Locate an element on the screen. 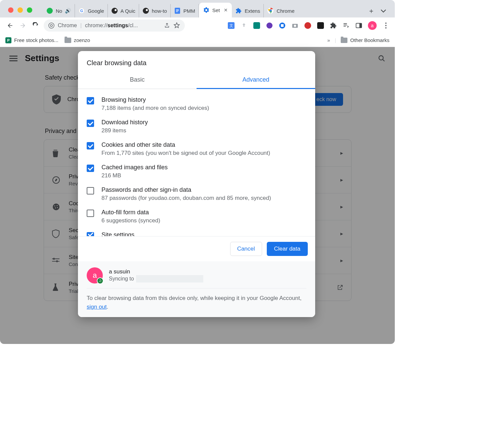 The width and height of the screenshot is (504, 439). browser-tab: G Google is located at coordinates (91, 11).